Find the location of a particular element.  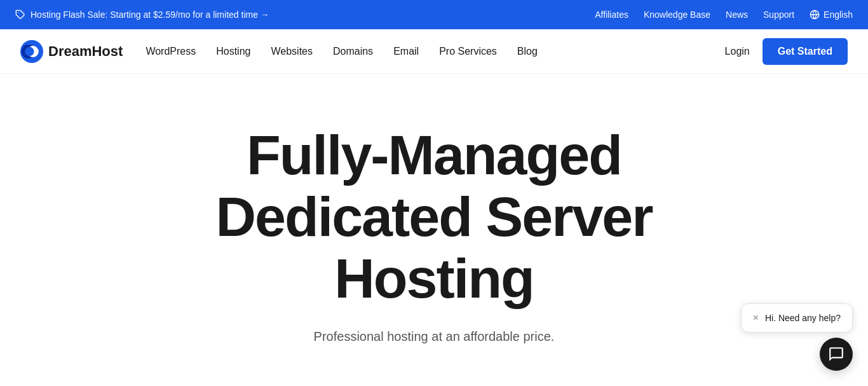

promo-text: Hosting Flash Sale: Starting at $2.59/mo… is located at coordinates (150, 15).